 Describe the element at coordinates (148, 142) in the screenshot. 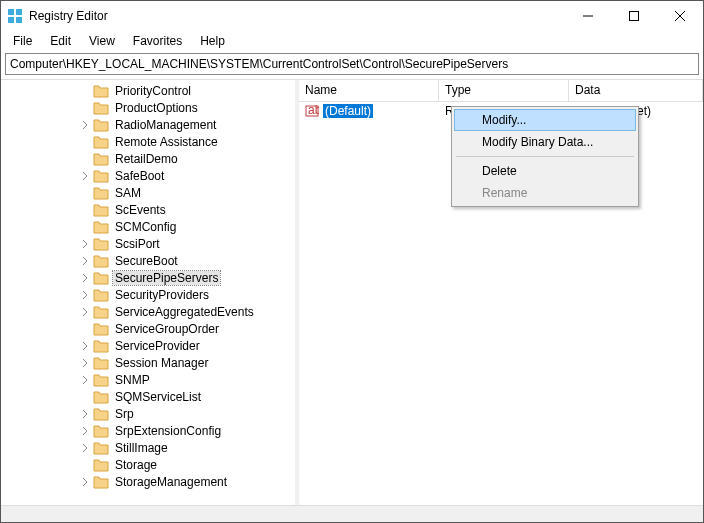

I see `tree-item-remote-assistance: Remote Assistance` at that location.